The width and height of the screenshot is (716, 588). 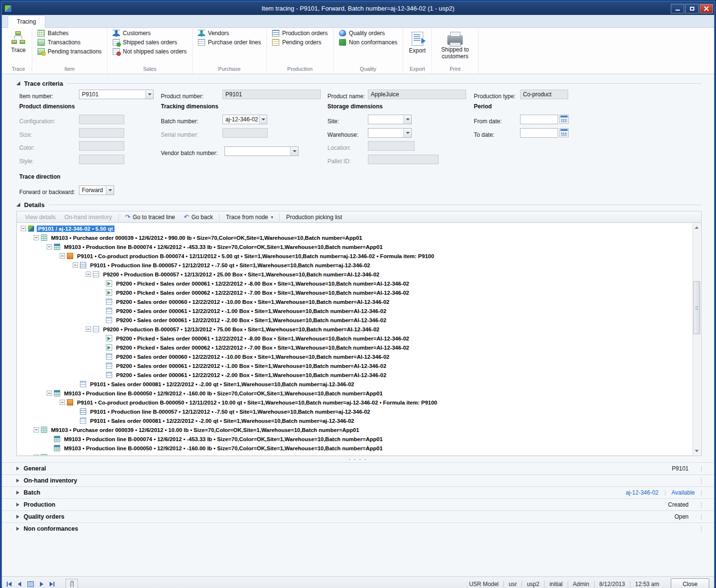 I want to click on fasttab-header: Batch aj-12-346-02 Available, so click(x=358, y=492).